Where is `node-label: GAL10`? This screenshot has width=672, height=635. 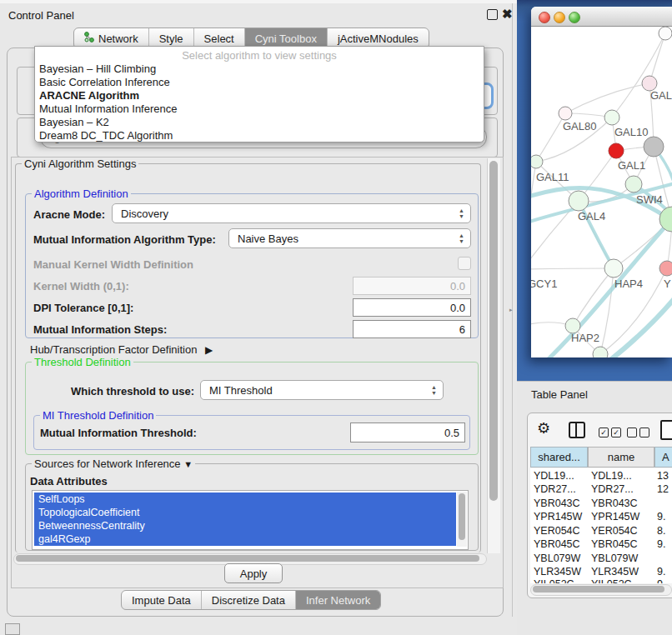
node-label: GAL10 is located at coordinates (631, 132).